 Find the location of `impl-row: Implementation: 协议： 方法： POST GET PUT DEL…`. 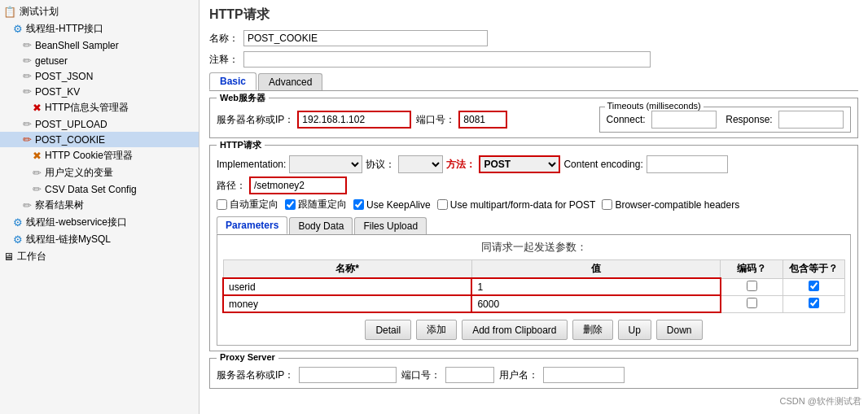

impl-row: Implementation: 协议： 方法： POST GET PUT DEL… is located at coordinates (534, 164).